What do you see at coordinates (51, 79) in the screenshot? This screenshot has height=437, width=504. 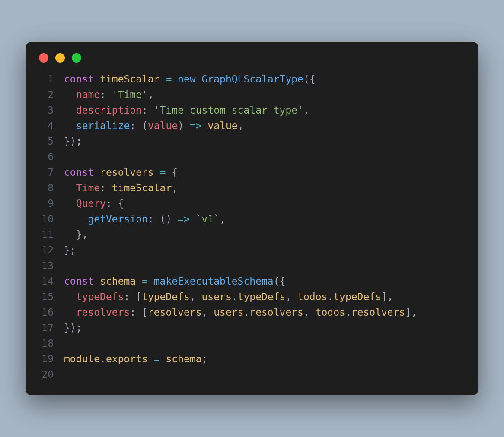 I see `line-number: 1` at bounding box center [51, 79].